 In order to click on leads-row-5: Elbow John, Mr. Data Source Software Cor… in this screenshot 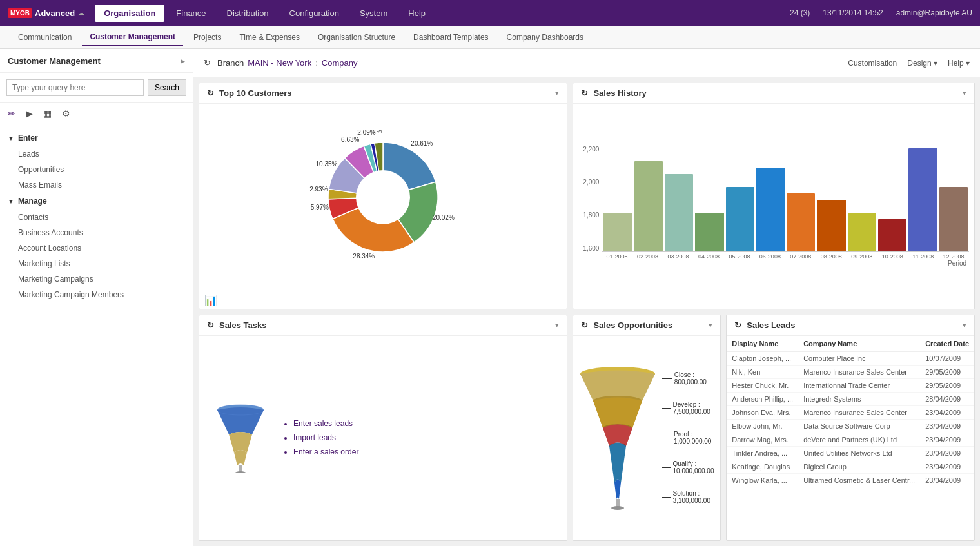, I will do `click(850, 425)`.